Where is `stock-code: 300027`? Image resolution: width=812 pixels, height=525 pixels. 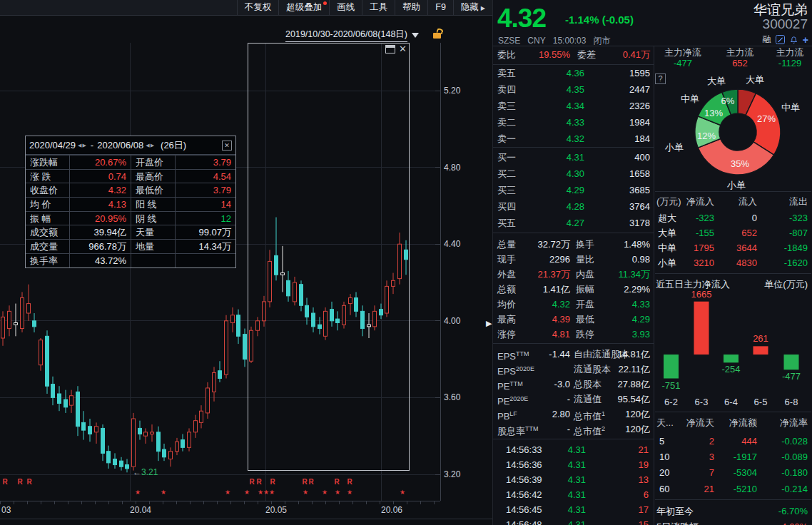 stock-code: 300027 is located at coordinates (785, 24).